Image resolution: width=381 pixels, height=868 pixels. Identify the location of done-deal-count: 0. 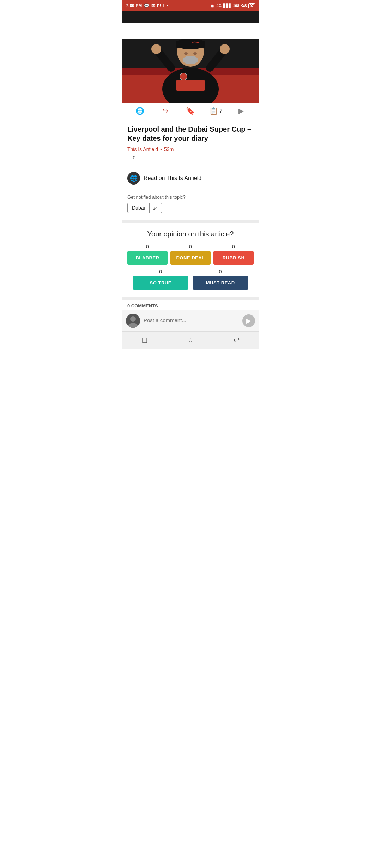
(190, 247).